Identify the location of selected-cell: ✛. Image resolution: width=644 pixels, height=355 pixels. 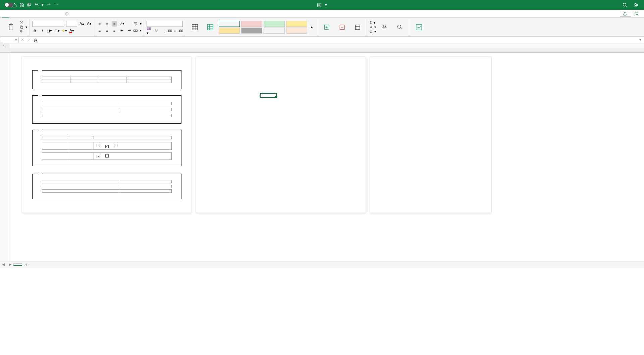
(268, 95).